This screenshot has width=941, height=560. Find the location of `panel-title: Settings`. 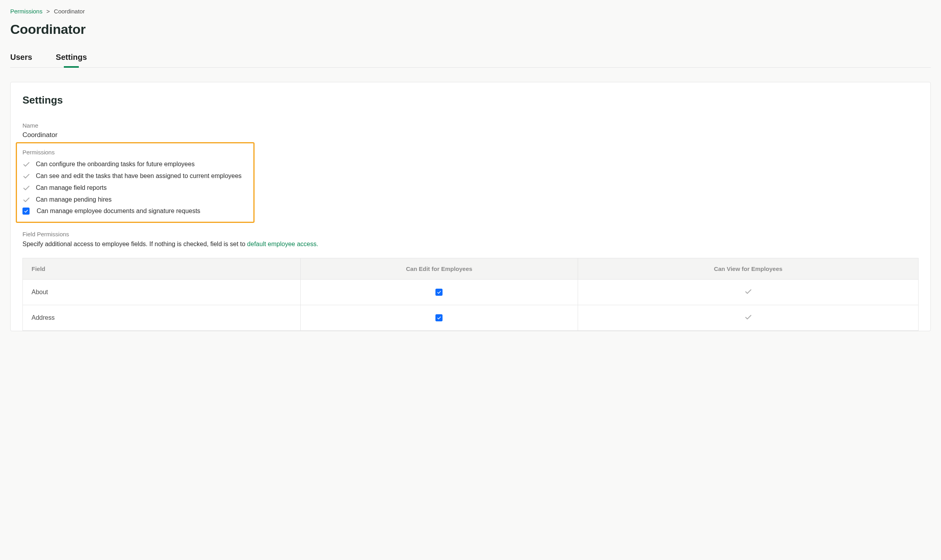

panel-title: Settings is located at coordinates (470, 100).